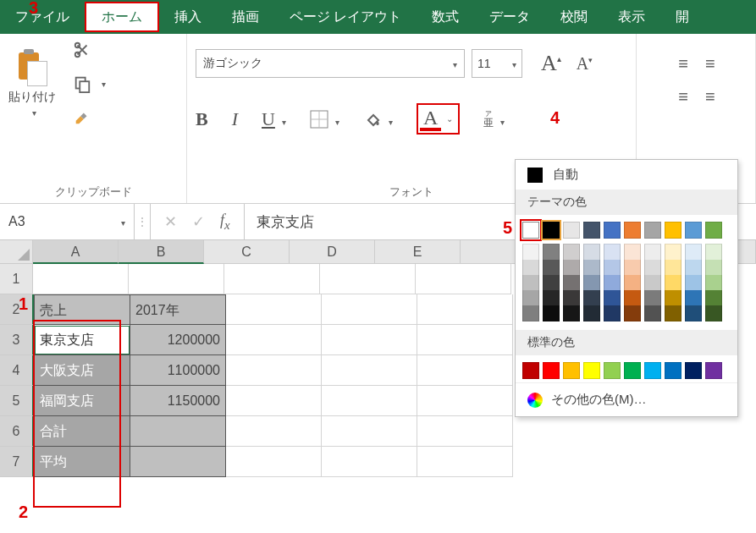  What do you see at coordinates (497, 63) in the screenshot?
I see `font-size-select: 11` at bounding box center [497, 63].